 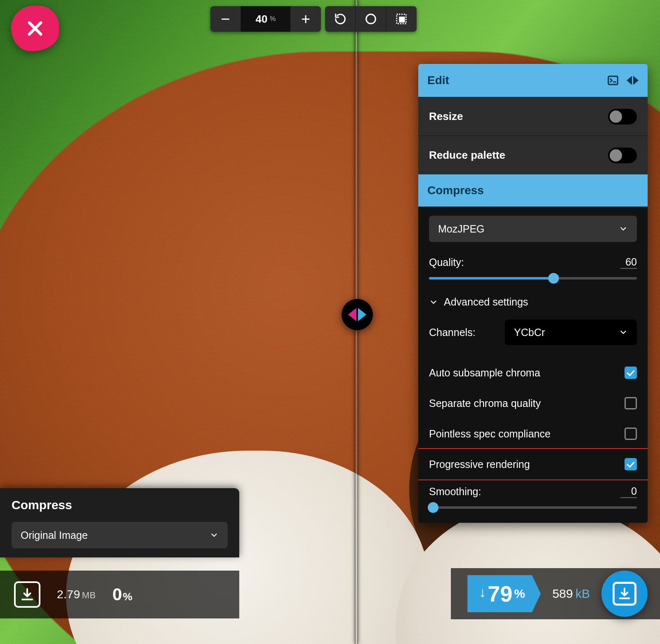 What do you see at coordinates (533, 80) in the screenshot?
I see `edit-panel-header: Edit` at bounding box center [533, 80].